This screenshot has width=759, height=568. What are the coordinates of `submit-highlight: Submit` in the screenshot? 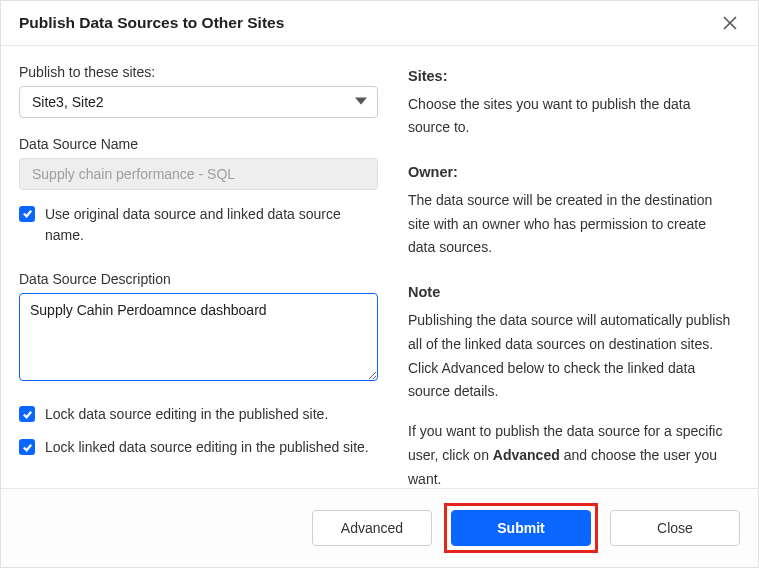 It's located at (521, 528).